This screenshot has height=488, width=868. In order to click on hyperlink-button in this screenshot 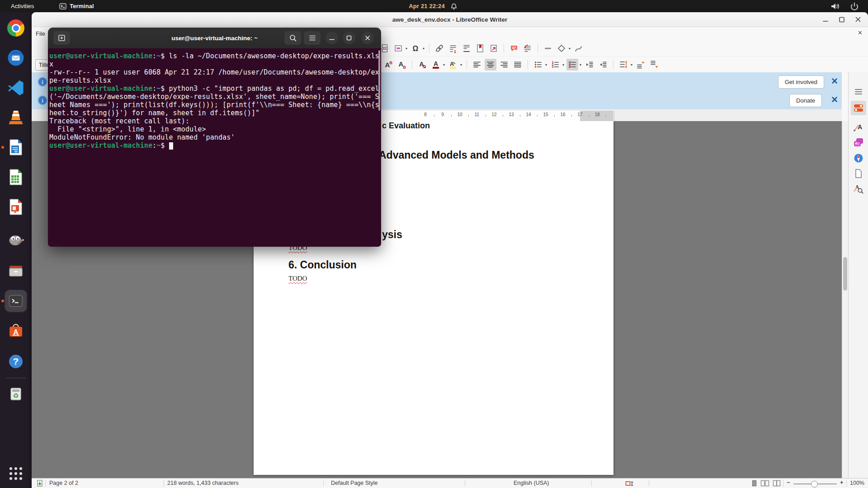, I will do `click(439, 48)`.